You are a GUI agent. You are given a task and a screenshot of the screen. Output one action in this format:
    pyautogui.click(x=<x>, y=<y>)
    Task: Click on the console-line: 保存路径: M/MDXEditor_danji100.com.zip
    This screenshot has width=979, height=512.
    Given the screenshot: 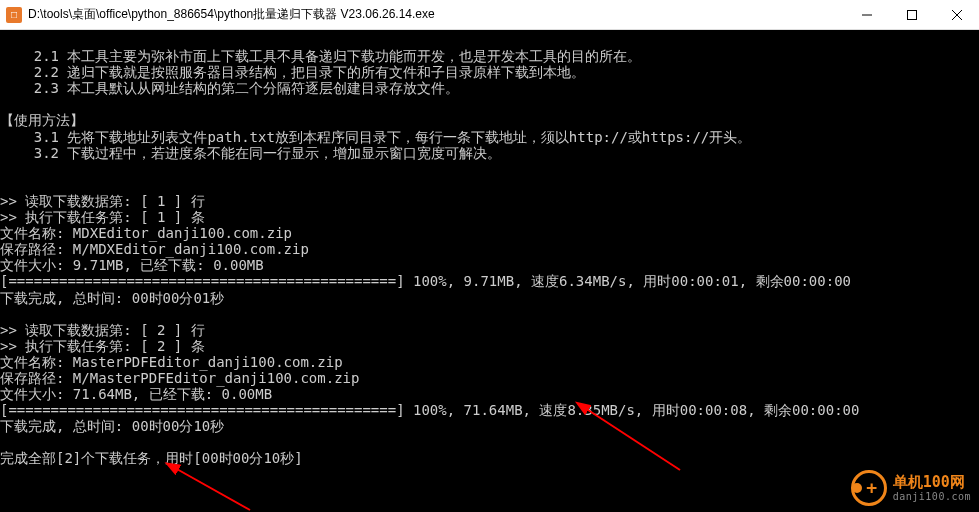 What is the action you would take?
    pyautogui.click(x=154, y=249)
    